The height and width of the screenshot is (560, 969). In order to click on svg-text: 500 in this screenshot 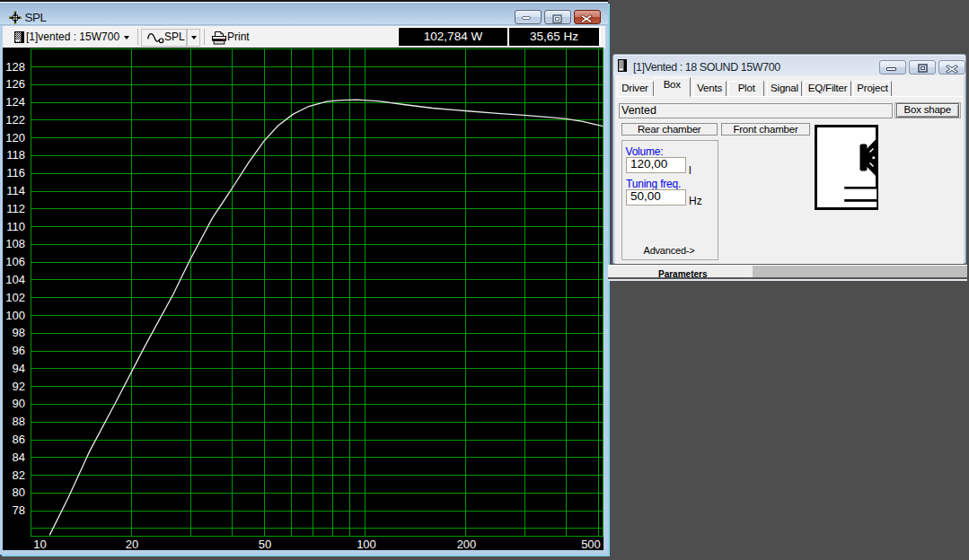, I will do `click(591, 544)`.